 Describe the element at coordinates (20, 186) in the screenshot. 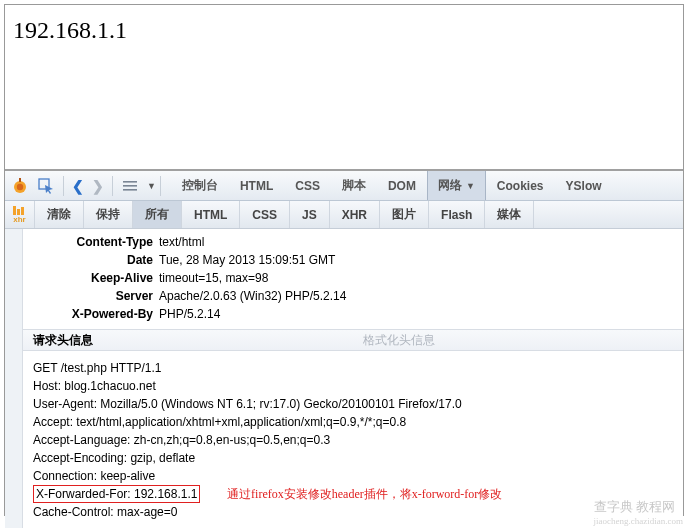

I see `firebug-icon` at that location.